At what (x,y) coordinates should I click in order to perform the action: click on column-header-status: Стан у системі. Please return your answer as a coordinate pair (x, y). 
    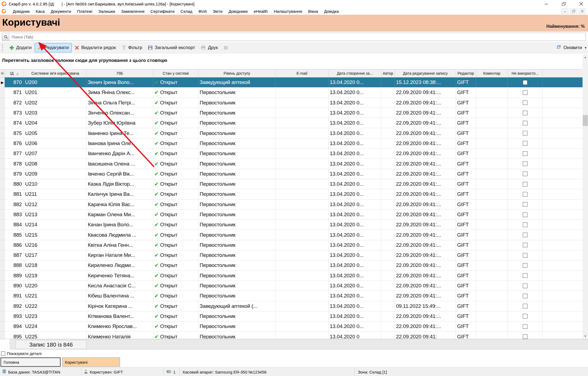
    Looking at the image, I should click on (176, 73).